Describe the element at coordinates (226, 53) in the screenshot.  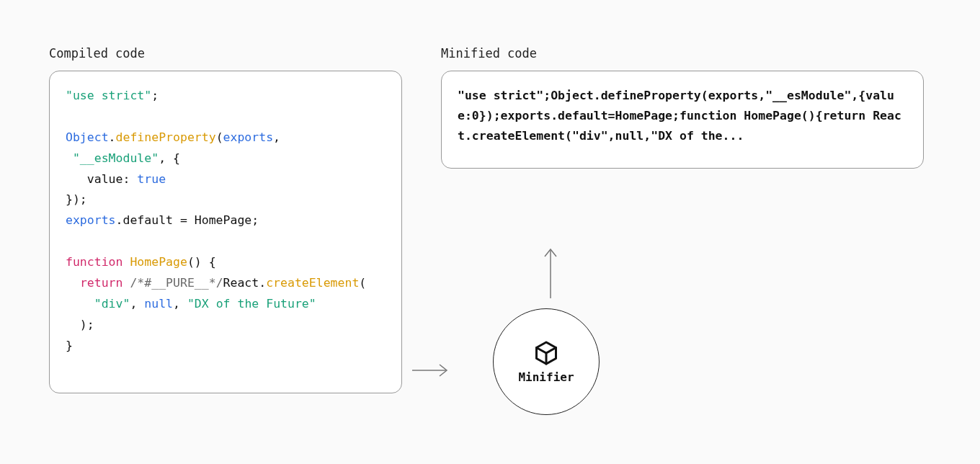
I see `compiled-code-label: Compiled code` at that location.